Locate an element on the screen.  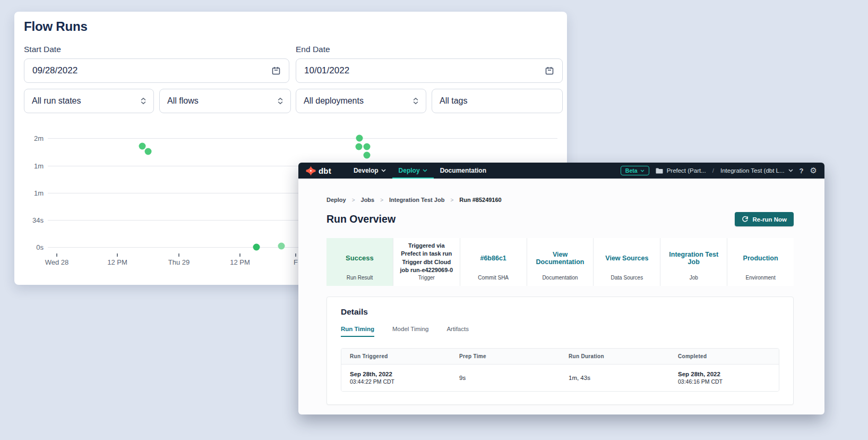
gear-icon: ⚙ is located at coordinates (813, 171).